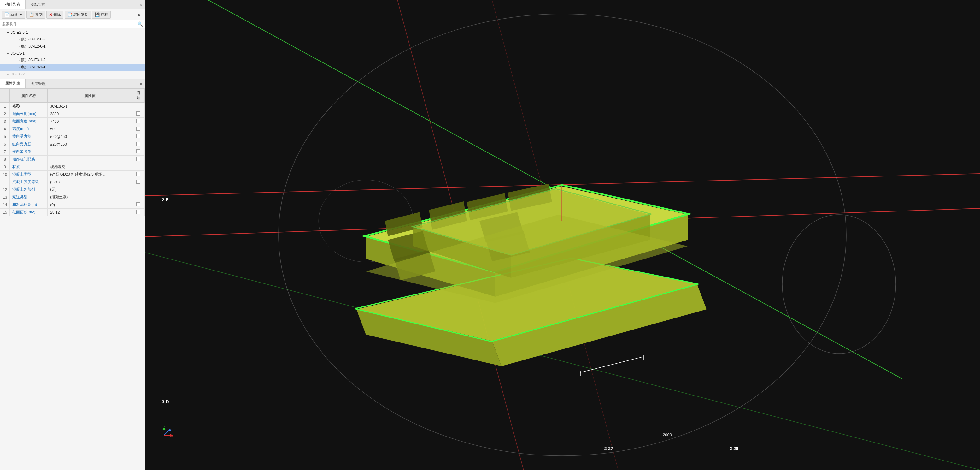 Image resolution: width=980 pixels, height=470 pixels. What do you see at coordinates (72, 60) in the screenshot?
I see `tree-item-jce3-1-2: （顶）JC-E3-1-2` at bounding box center [72, 60].